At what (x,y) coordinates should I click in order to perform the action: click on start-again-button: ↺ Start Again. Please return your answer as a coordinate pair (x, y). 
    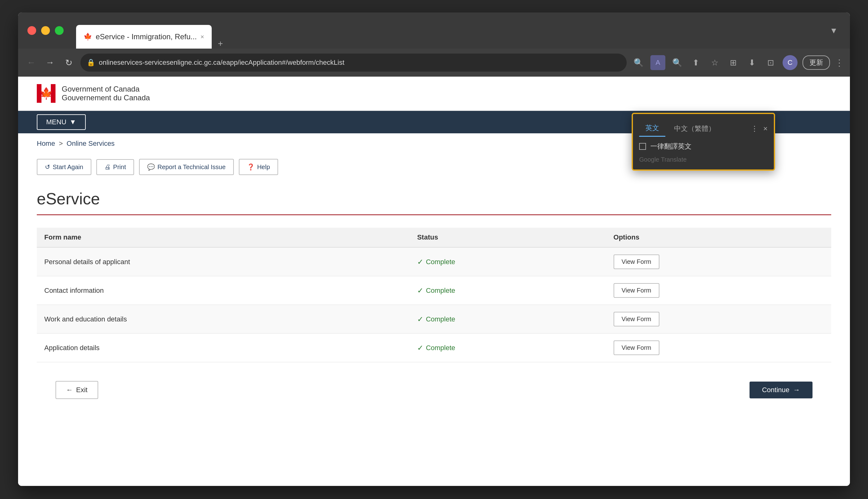
    Looking at the image, I should click on (64, 167).